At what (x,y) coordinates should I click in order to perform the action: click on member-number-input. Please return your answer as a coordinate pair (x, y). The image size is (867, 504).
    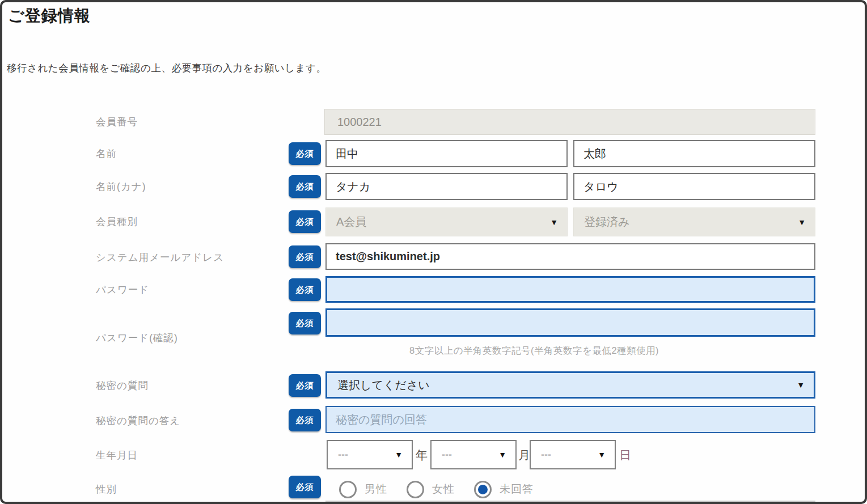
    Looking at the image, I should click on (570, 122).